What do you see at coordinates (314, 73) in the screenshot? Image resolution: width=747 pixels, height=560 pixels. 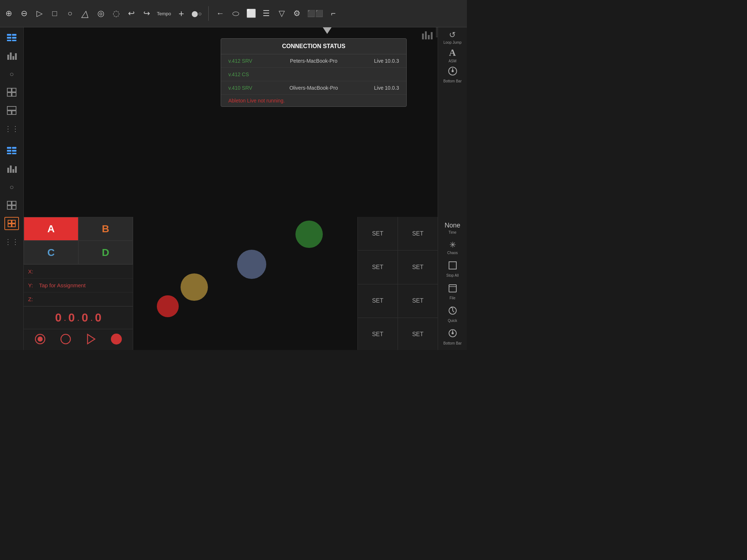 I see `connection-status-popup: CONNECTION STATUS v.412 SRV Peters-MacBo…` at bounding box center [314, 73].